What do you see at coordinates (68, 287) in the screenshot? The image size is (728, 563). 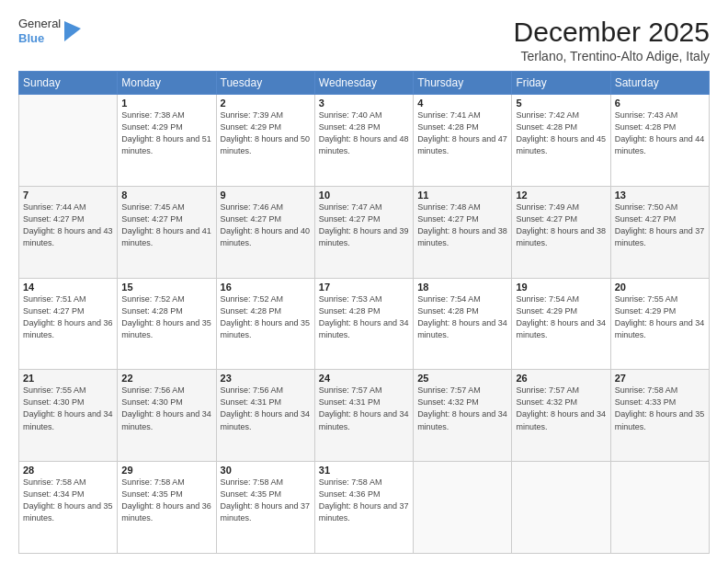 I see `day-number: 14` at bounding box center [68, 287].